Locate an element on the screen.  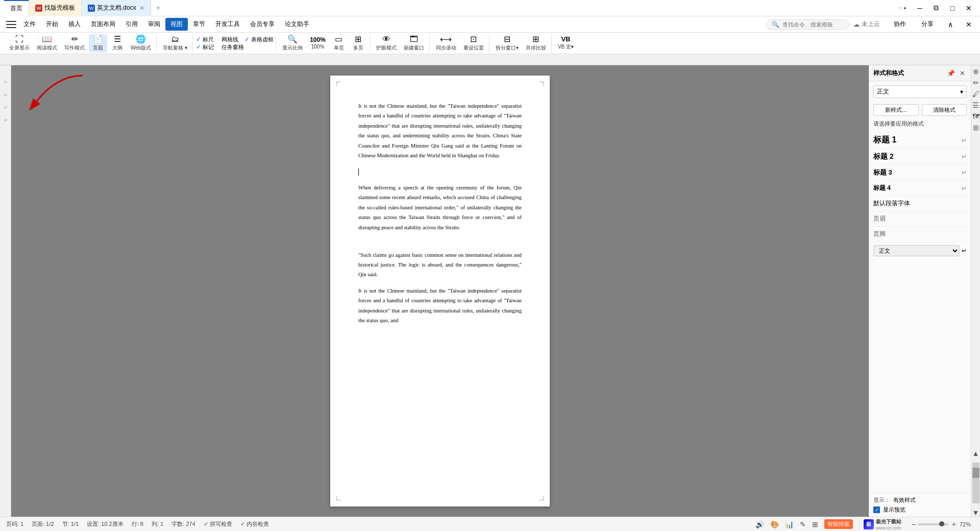
menu-view: 视图 is located at coordinates (177, 25).